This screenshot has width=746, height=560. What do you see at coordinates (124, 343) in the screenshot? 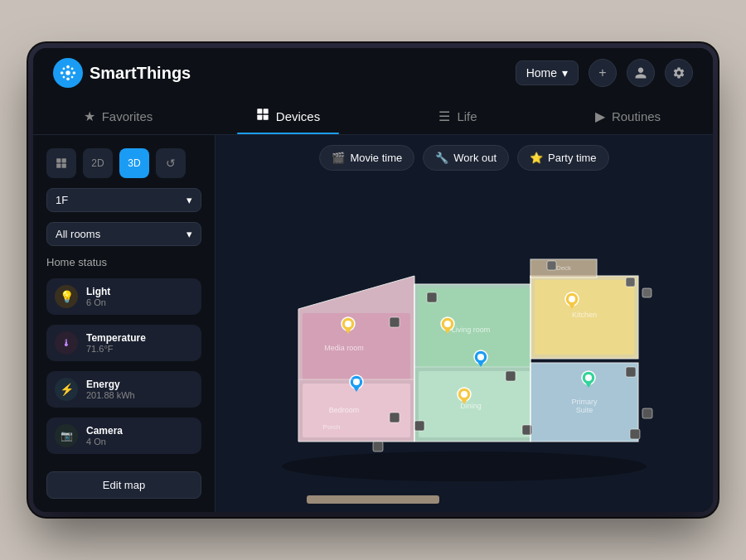
I see `status-item-temp: 🌡 Temperature 71.6°F` at bounding box center [124, 343].